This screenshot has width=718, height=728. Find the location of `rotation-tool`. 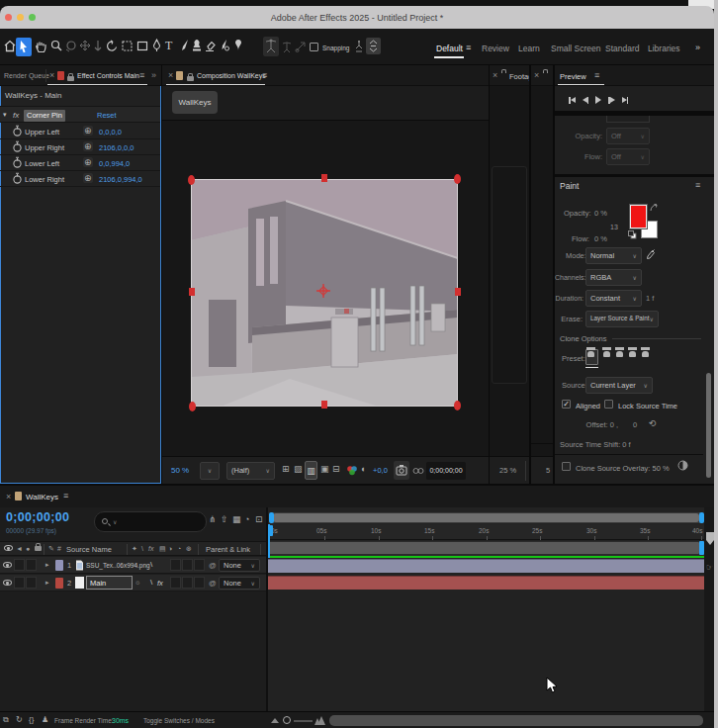

rotation-tool is located at coordinates (113, 47).